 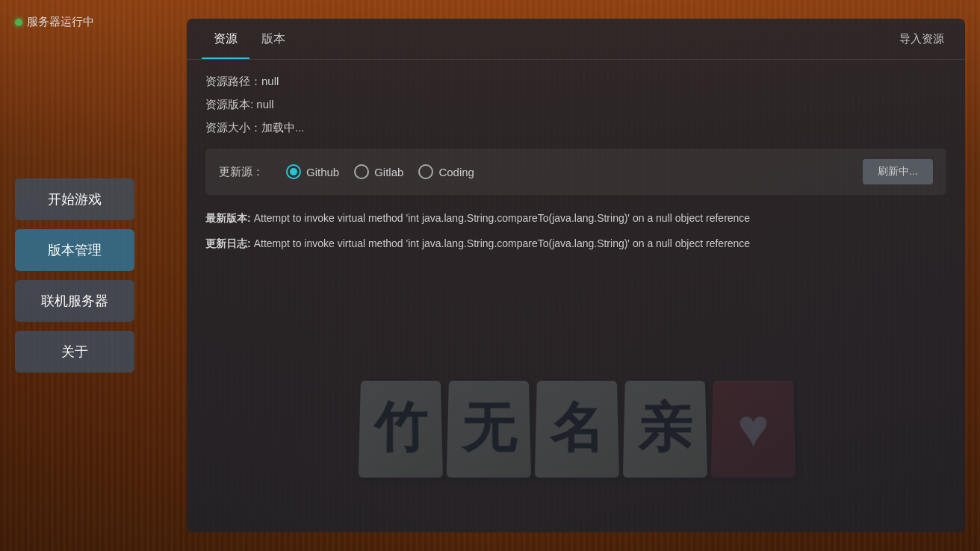 I want to click on refresh-button: 刷新中..., so click(x=898, y=172).